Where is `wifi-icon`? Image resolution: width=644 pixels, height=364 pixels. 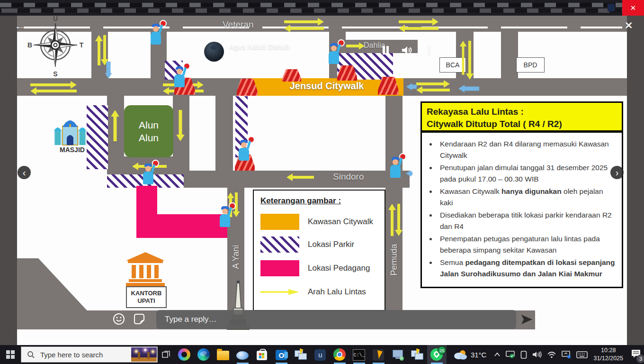
wifi-icon is located at coordinates (552, 355).